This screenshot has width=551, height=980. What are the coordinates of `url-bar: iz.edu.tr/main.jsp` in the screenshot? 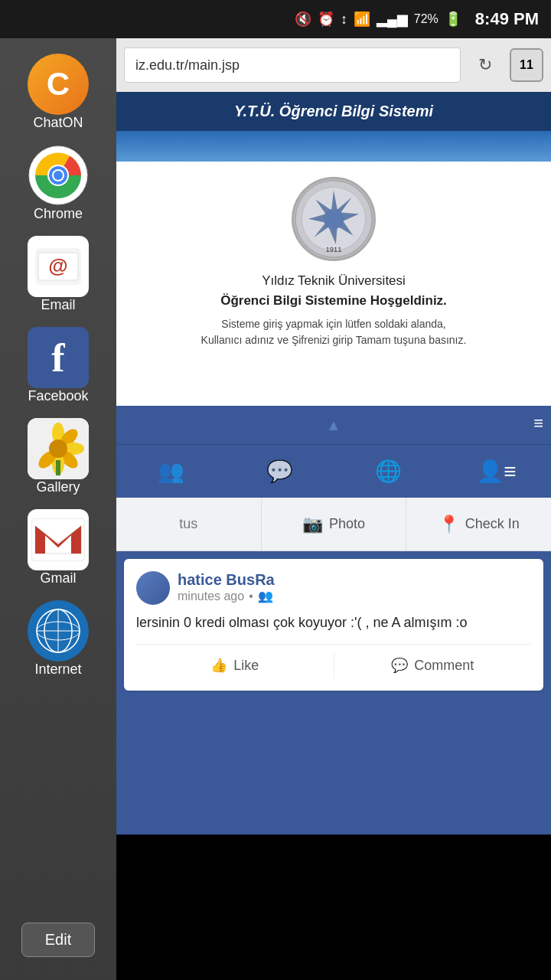 It's located at (292, 65).